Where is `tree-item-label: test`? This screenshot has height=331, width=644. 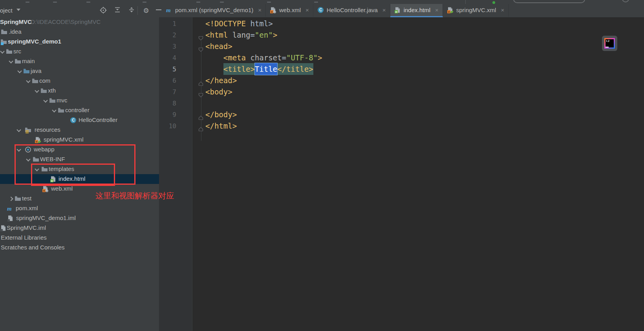
tree-item-label: test is located at coordinates (27, 198).